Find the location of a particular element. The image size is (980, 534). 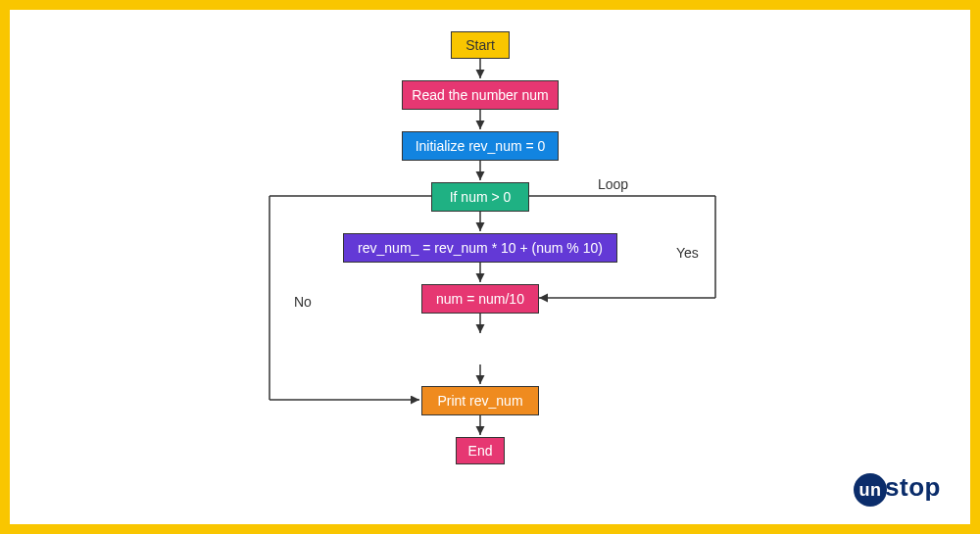

node-start-label: Start is located at coordinates (480, 45).